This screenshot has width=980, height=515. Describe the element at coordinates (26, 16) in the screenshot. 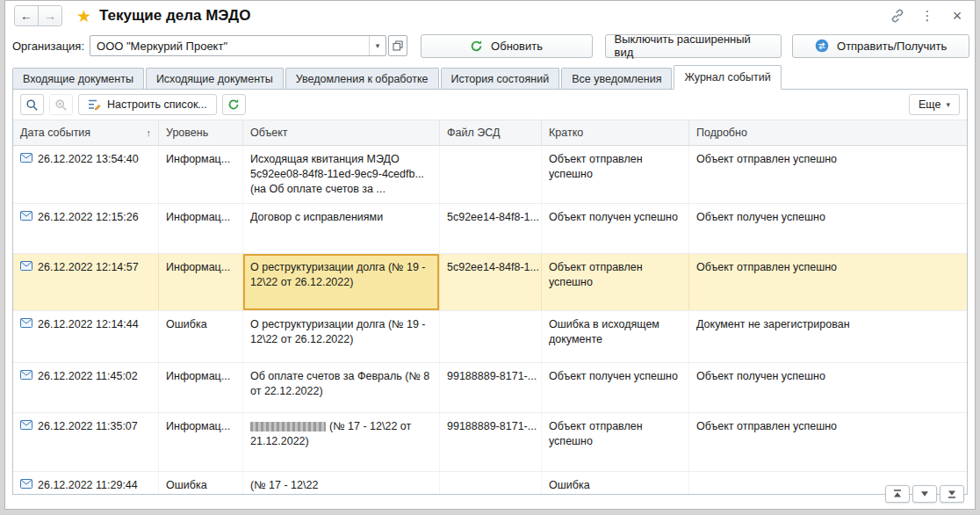

I see `back-button: ←` at that location.